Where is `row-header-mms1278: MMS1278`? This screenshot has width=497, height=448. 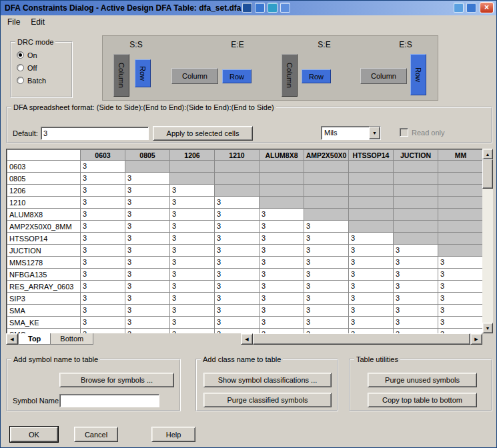 row-header-mms1278: MMS1278 is located at coordinates (44, 263).